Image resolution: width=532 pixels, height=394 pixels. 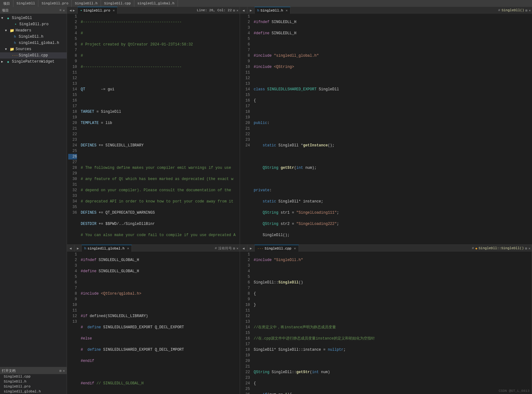 What do you see at coordinates (15, 37) in the screenshot?
I see `h-file-icon: h` at bounding box center [15, 37].